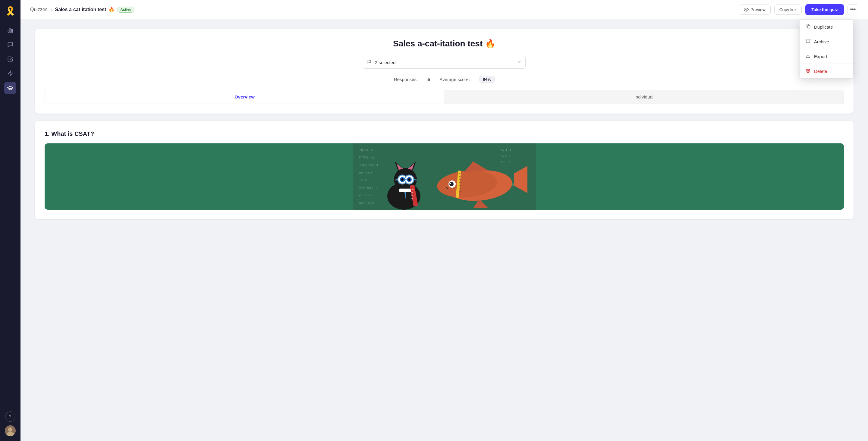  Describe the element at coordinates (826, 27) in the screenshot. I see `dropdown-duplicate: Duplicate` at that location.